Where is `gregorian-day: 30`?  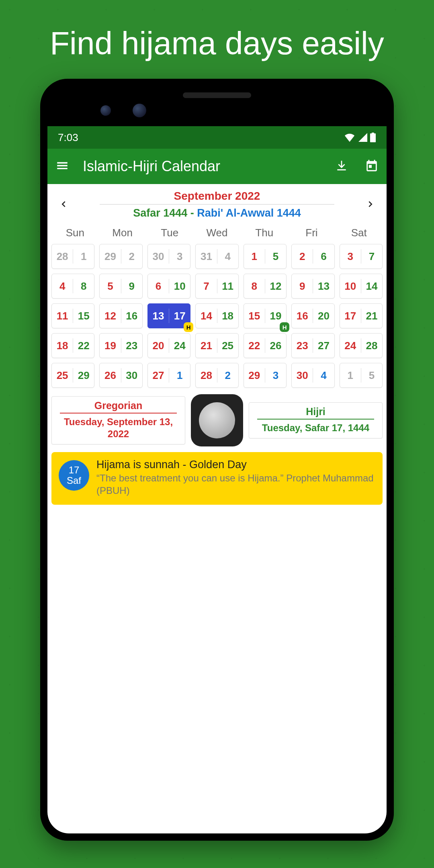 gregorian-day: 30 is located at coordinates (302, 375).